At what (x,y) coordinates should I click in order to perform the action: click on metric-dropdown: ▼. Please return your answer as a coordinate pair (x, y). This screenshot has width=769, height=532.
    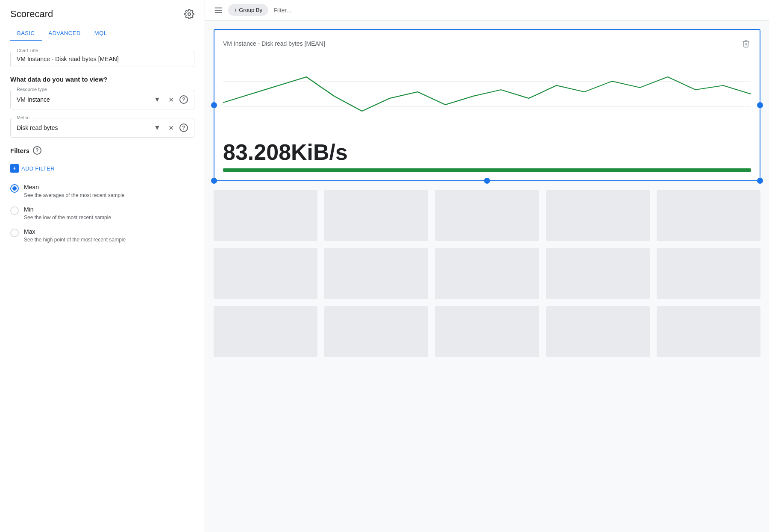
    Looking at the image, I should click on (157, 128).